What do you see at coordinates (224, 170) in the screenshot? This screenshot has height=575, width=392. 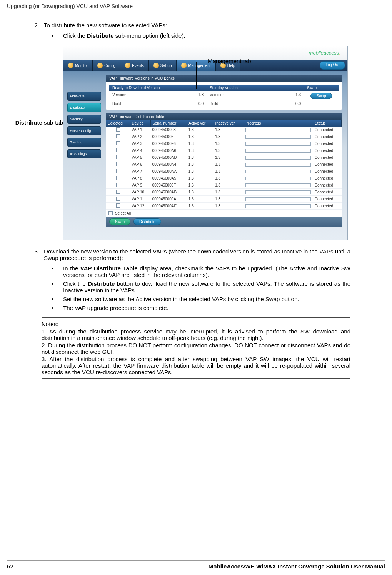 I see `dist-panel: VAP Firmware Distribution Table Selected…` at bounding box center [224, 170].